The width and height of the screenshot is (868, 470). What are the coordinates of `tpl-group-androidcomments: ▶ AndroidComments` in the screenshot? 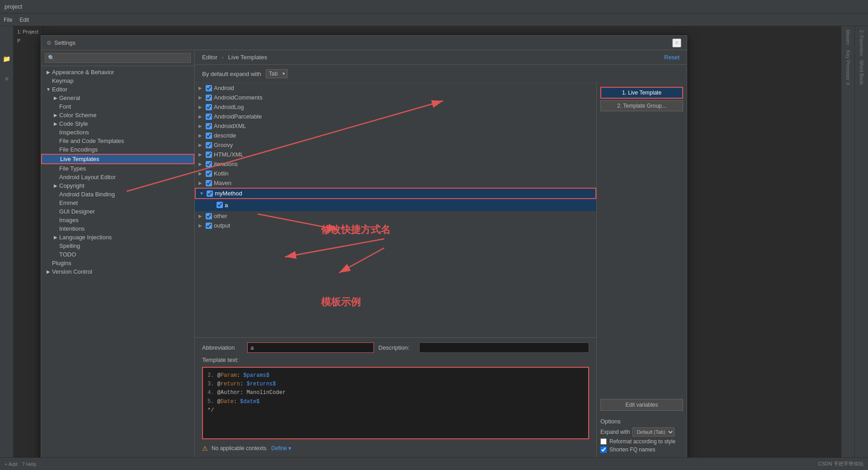 It's located at (396, 98).